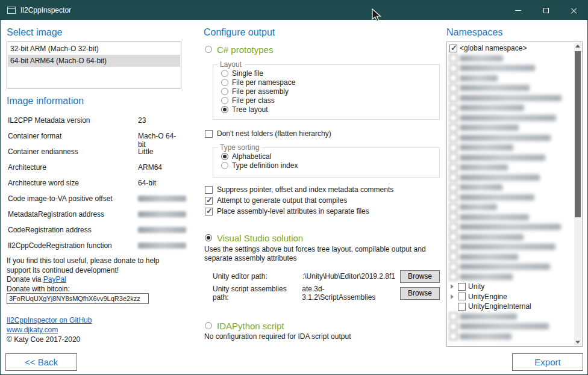 The image size is (588, 375). What do you see at coordinates (510, 297) in the screenshot?
I see `namespace-row: UnityEngine` at bounding box center [510, 297].